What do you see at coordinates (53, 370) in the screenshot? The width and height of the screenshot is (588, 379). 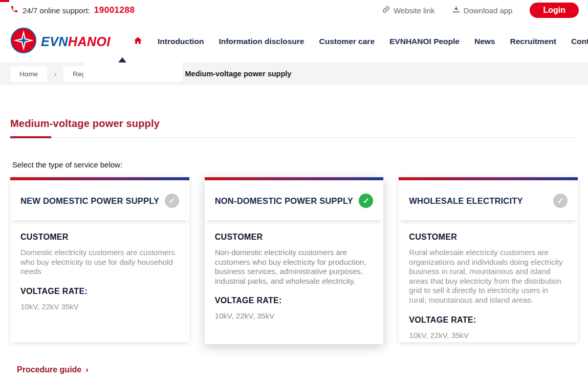 I see `procedure-guide-link: Procedure guide ›` at bounding box center [53, 370].